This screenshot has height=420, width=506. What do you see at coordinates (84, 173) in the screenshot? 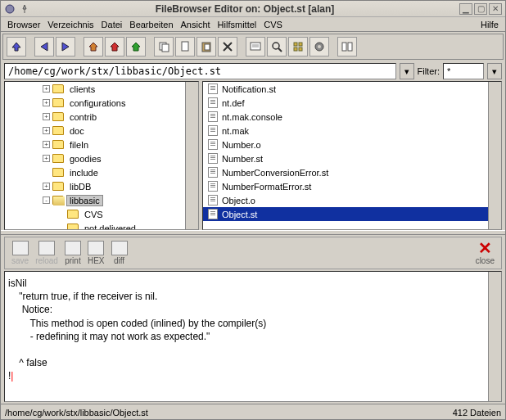
I see `tree-item-label: include` at bounding box center [84, 173].